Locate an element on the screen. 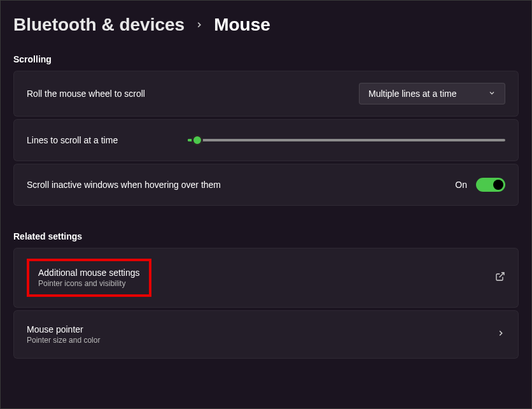 The height and width of the screenshot is (409, 532). dropdown-value: Multiple lines at a time is located at coordinates (412, 94).